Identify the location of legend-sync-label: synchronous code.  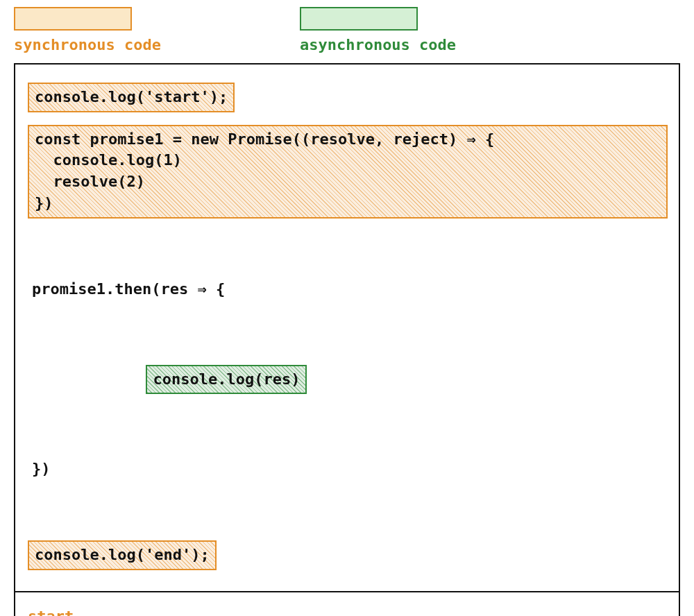
(87, 46).